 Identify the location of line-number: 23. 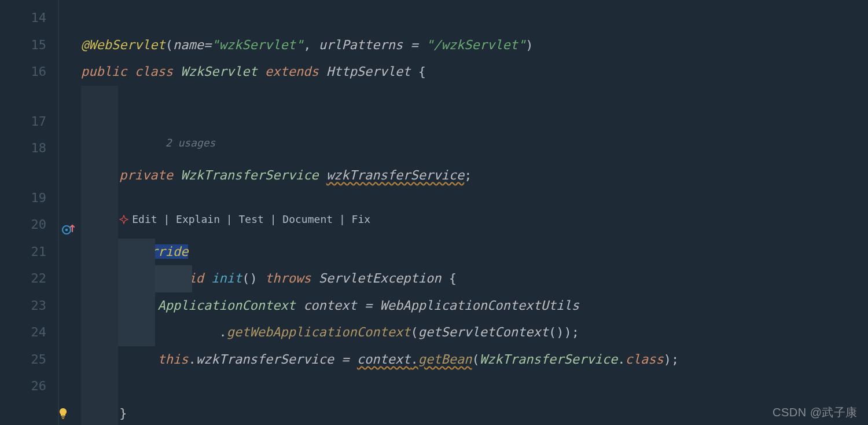
(29, 306).